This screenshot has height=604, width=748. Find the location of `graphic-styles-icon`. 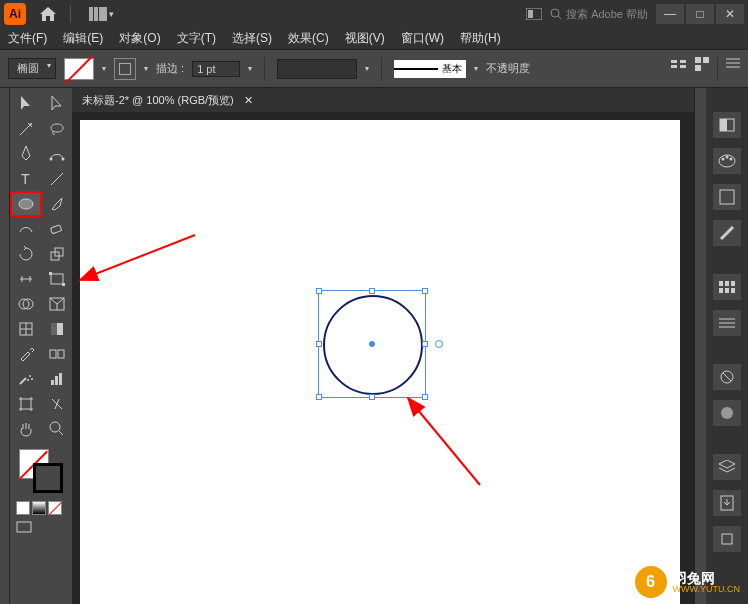

graphic-styles-icon is located at coordinates (727, 377).